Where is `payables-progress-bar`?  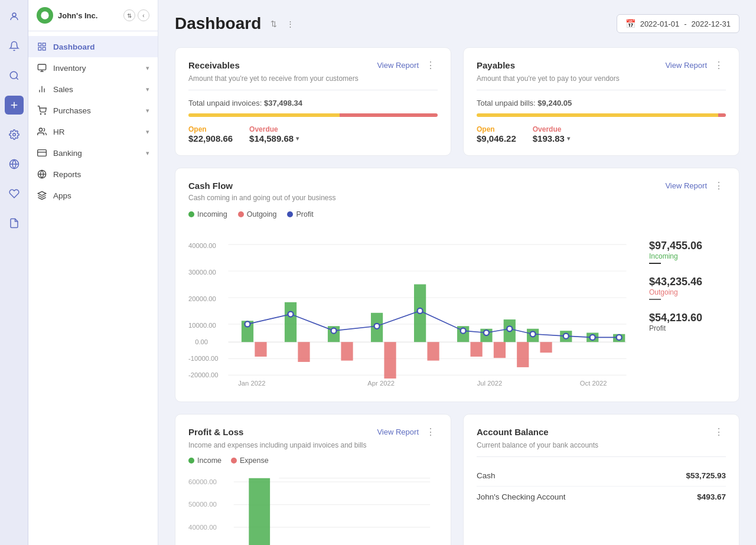
payables-progress-bar is located at coordinates (601, 115).